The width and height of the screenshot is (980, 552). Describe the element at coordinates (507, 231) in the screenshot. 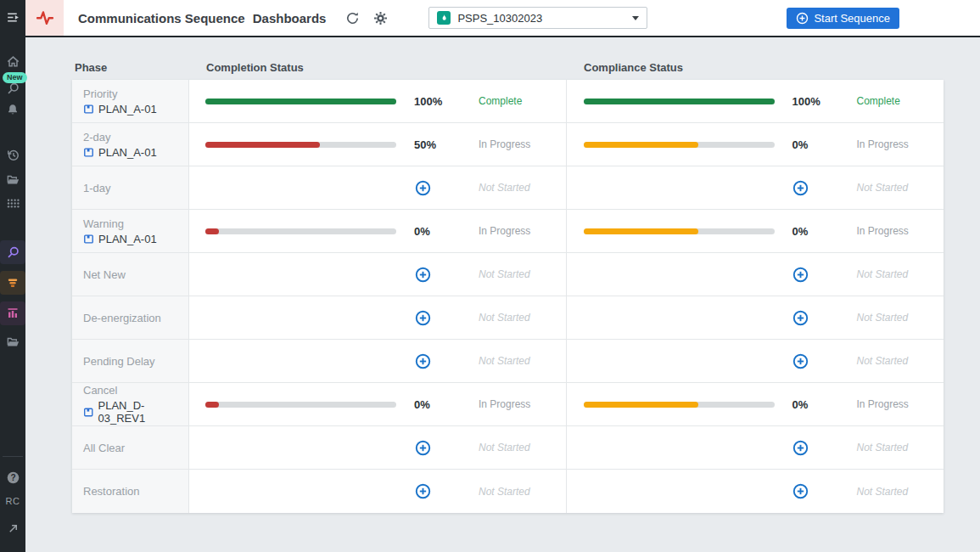

I see `table-row: Warning PLAN_A-01 0%` at that location.